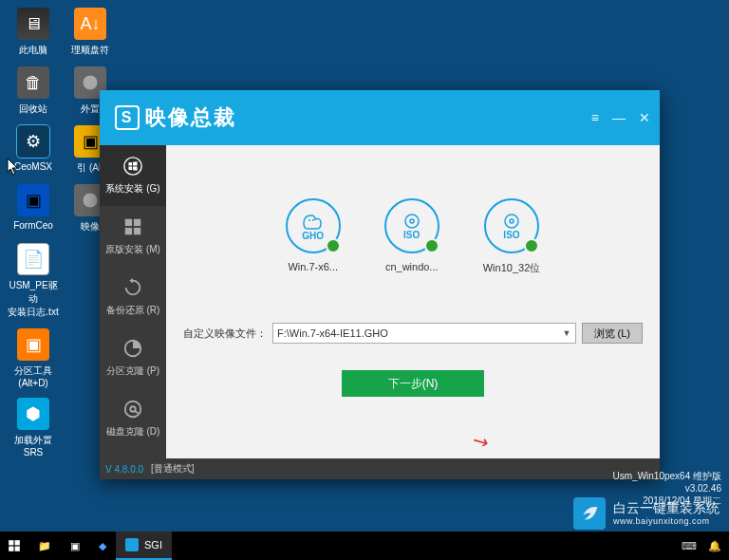  I want to click on mode-label: [普通模式], so click(173, 469).